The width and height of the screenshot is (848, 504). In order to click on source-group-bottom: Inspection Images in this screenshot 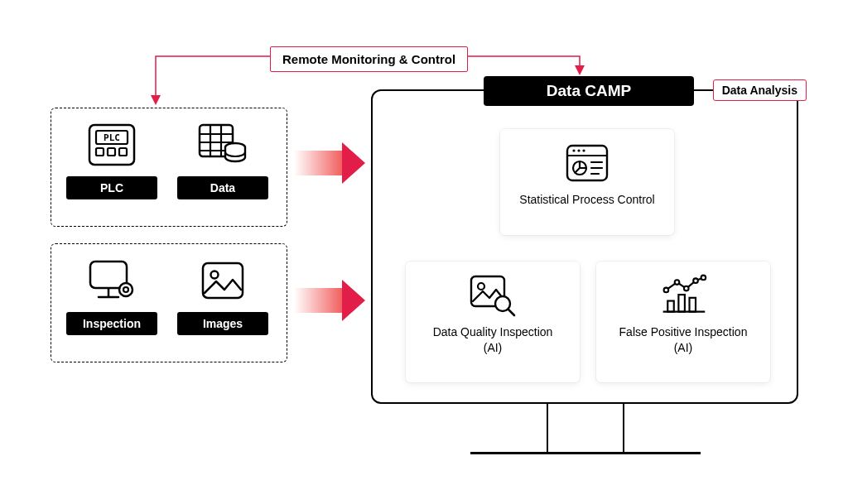, I will do `click(169, 303)`.